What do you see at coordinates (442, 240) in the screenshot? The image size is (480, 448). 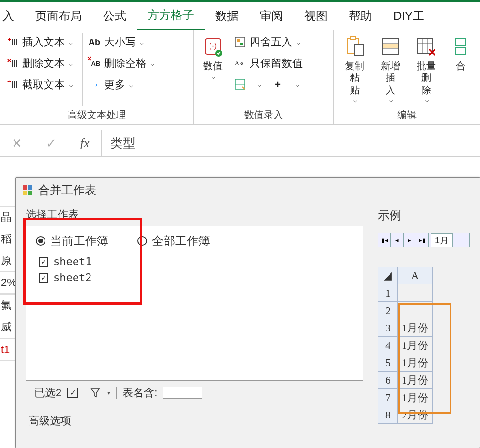 I see `example-sheet-tab: 1月` at bounding box center [442, 240].